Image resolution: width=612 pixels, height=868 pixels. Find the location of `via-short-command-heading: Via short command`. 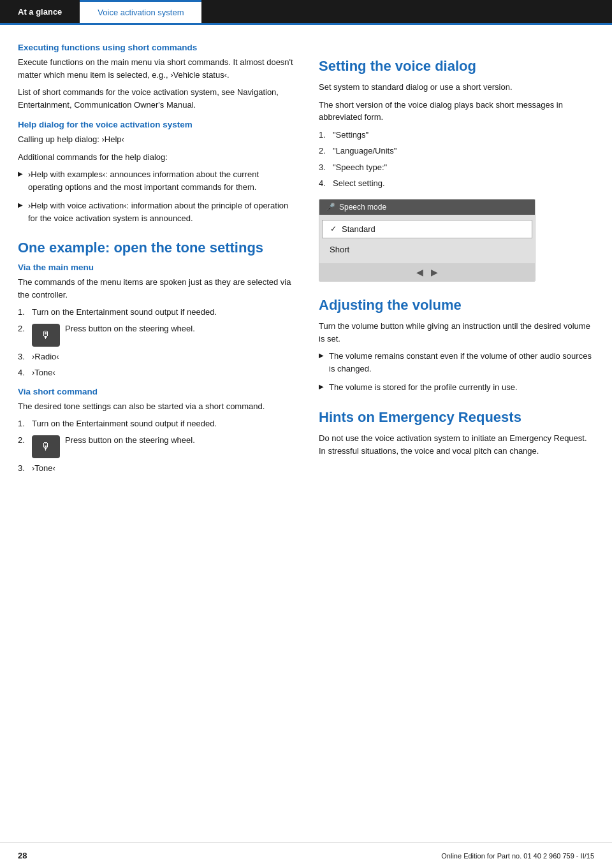

via-short-command-heading: Via short command is located at coordinates (156, 391).